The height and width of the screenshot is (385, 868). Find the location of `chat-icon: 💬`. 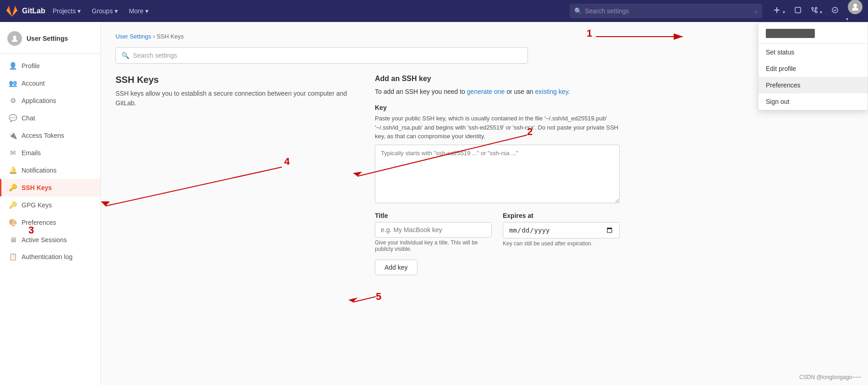

chat-icon: 💬 is located at coordinates (13, 118).